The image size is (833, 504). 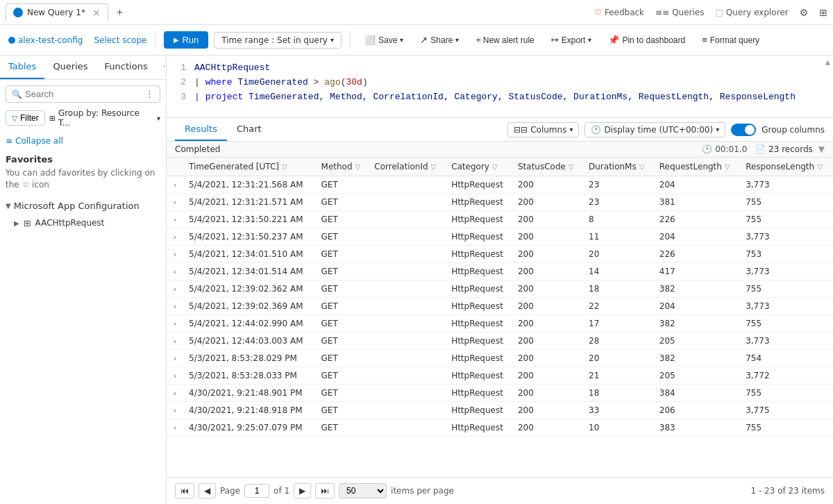 What do you see at coordinates (57, 12) in the screenshot?
I see `active-tab: New Query 1* ×` at bounding box center [57, 12].